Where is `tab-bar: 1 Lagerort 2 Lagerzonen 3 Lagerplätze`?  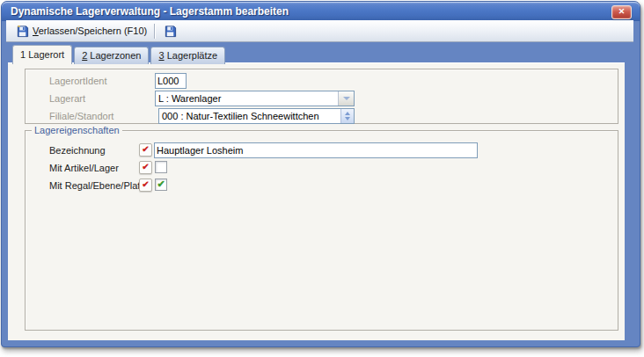
tab-bar: 1 Lagerort 2 Lagerzonen 3 Lagerplätze is located at coordinates (119, 55).